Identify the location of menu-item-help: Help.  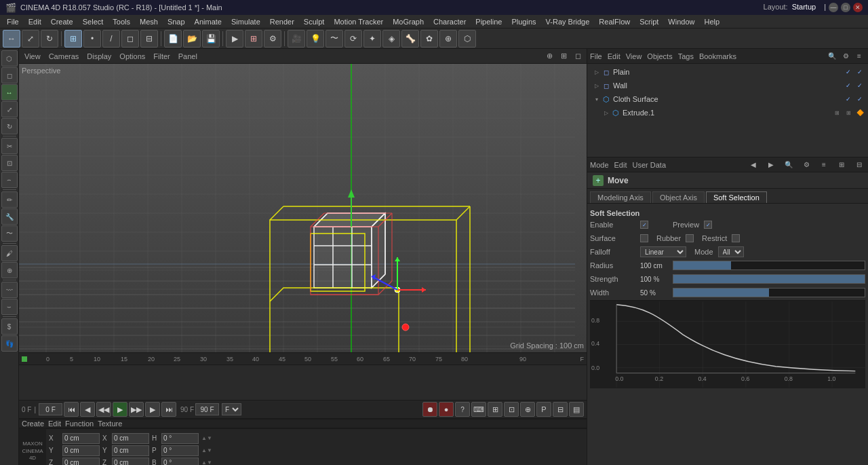
(712, 22).